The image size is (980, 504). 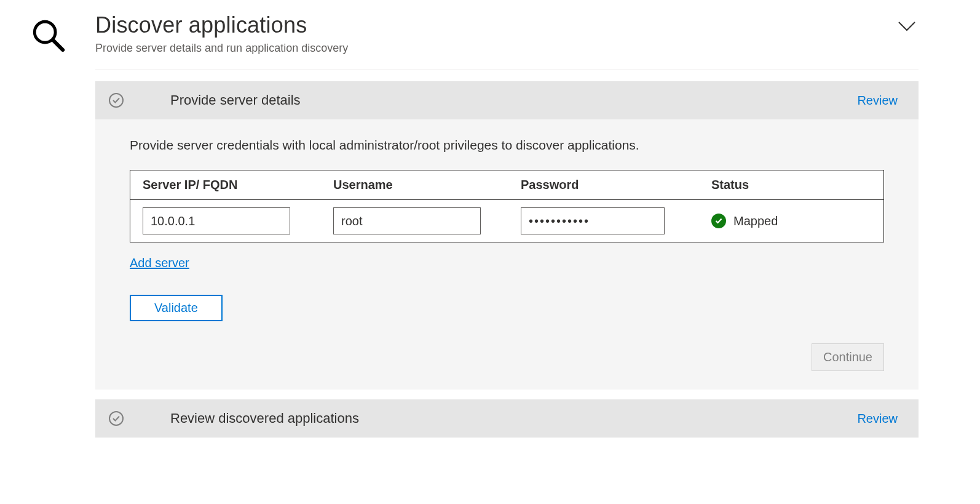 I want to click on search-icon, so click(x=48, y=233).